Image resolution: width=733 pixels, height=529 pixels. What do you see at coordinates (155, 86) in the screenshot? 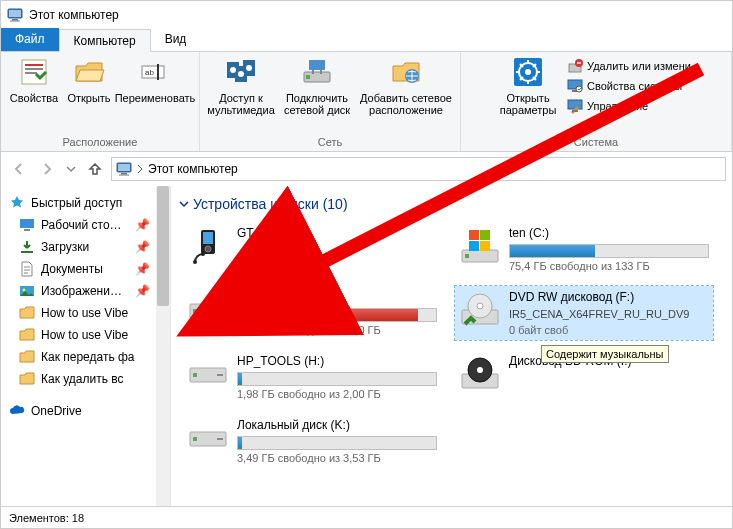
I see `rename-button: ab Переименовать` at bounding box center [155, 86].